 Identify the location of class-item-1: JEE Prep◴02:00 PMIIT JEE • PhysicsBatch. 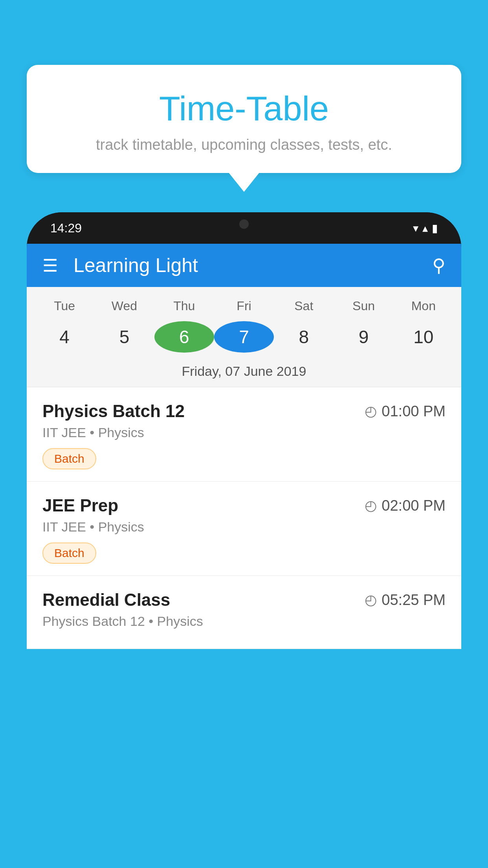
(244, 529).